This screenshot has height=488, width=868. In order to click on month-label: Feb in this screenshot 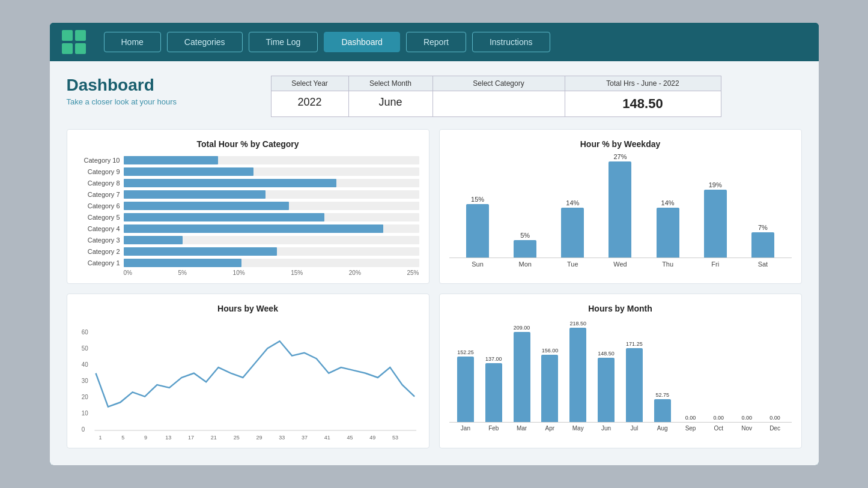, I will do `click(494, 429)`.